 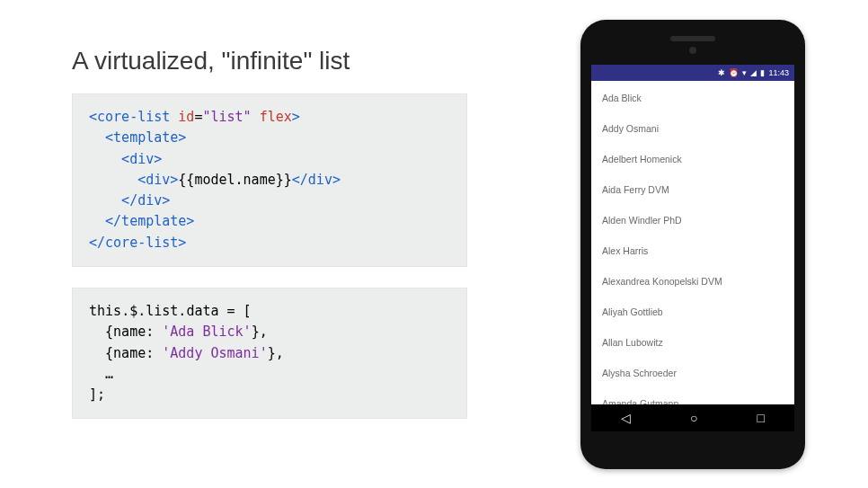 I want to click on code-token: = [, so click(x=235, y=311).